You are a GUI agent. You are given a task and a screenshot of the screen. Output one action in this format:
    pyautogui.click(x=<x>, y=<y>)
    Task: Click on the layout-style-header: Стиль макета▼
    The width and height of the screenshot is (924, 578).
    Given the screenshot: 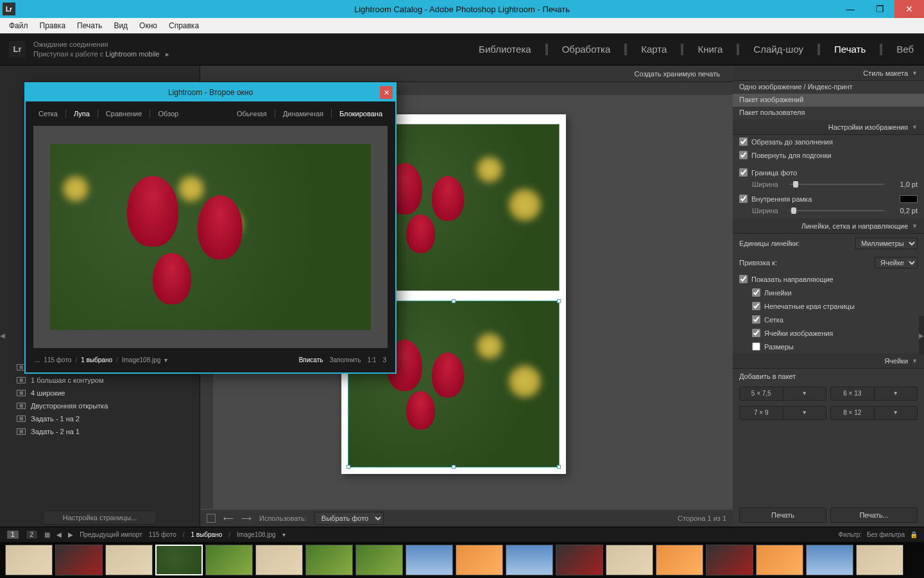 What is the action you would take?
    pyautogui.click(x=828, y=73)
    